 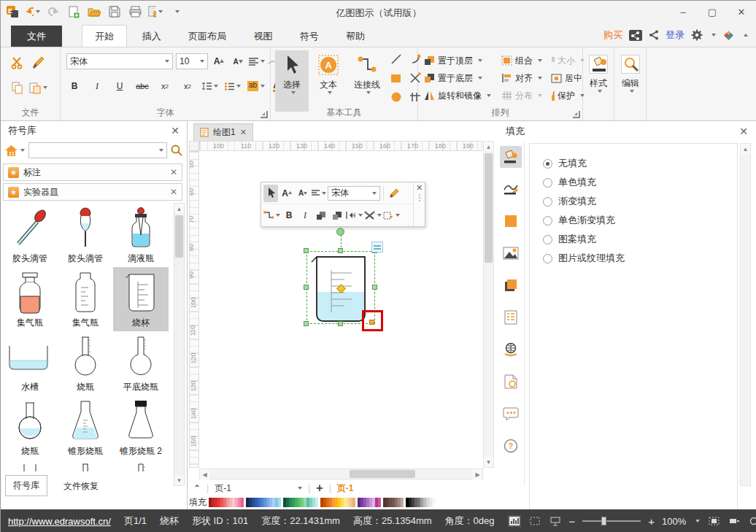 What do you see at coordinates (367, 81) in the screenshot?
I see `connector-tool-button: 连接线` at bounding box center [367, 81].